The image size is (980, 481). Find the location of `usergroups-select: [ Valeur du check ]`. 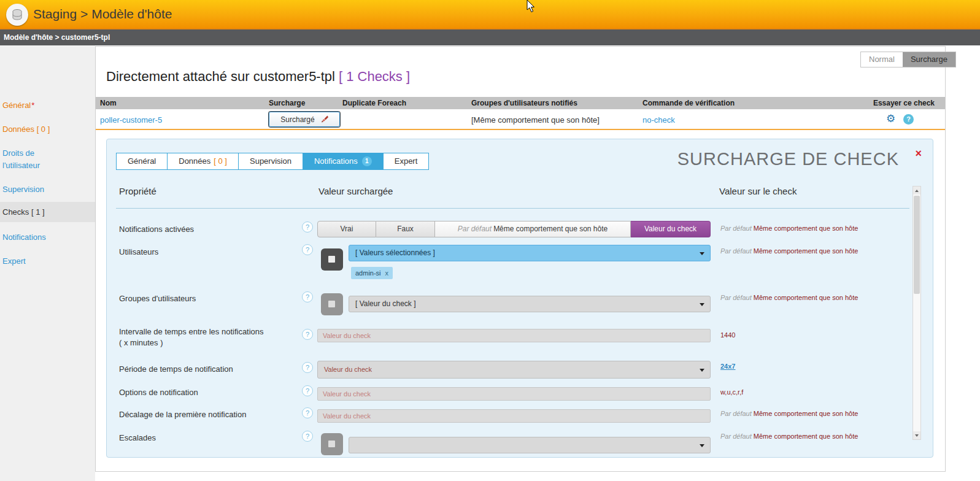

usergroups-select: [ Valeur du check ] is located at coordinates (530, 304).